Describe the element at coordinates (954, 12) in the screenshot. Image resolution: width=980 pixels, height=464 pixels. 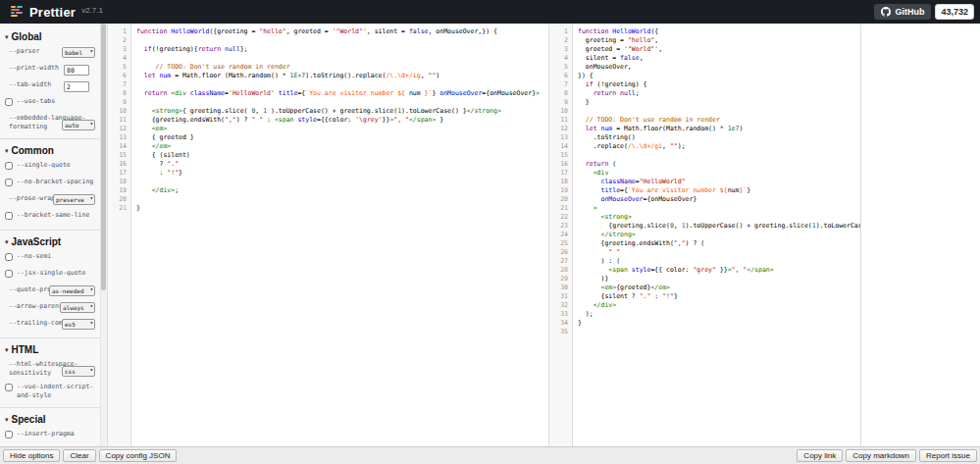
I see `github-star-count: 43,732` at that location.